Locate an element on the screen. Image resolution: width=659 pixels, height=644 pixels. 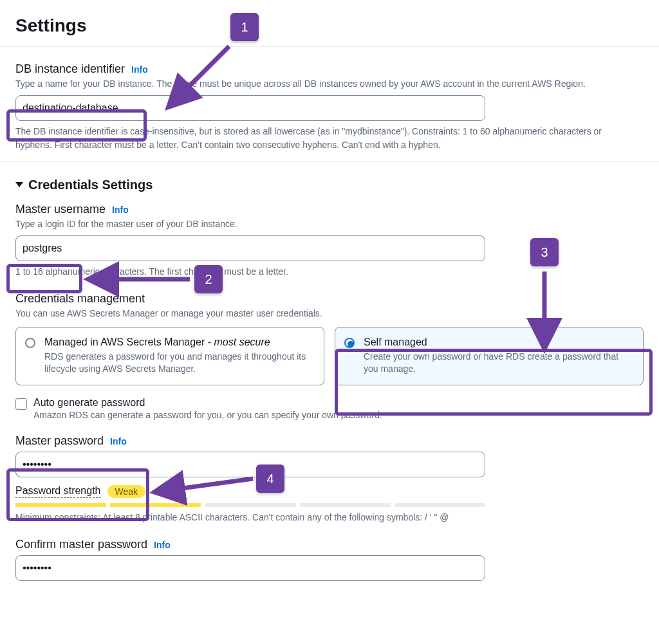
password-constraints: Minimum constraints: At least 8 printabl… is located at coordinates (324, 517).